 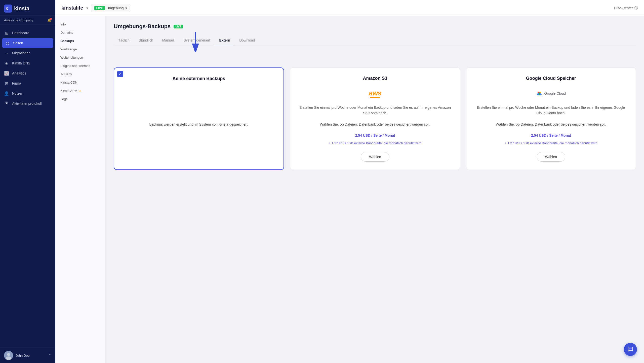 What do you see at coordinates (375, 143) in the screenshot?
I see `card-price-detail-1: + 1.27 USD / GB externe Bandbreite, die …` at bounding box center [375, 143].